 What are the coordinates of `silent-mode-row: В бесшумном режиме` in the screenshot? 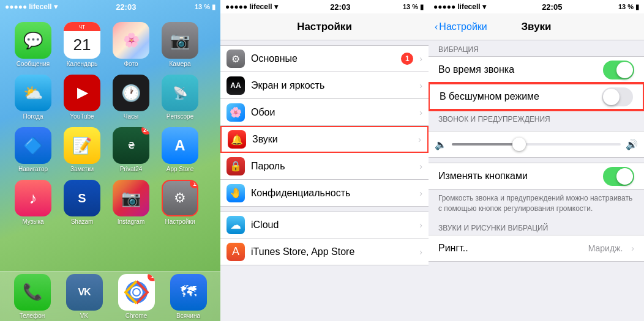 It's located at (536, 97).